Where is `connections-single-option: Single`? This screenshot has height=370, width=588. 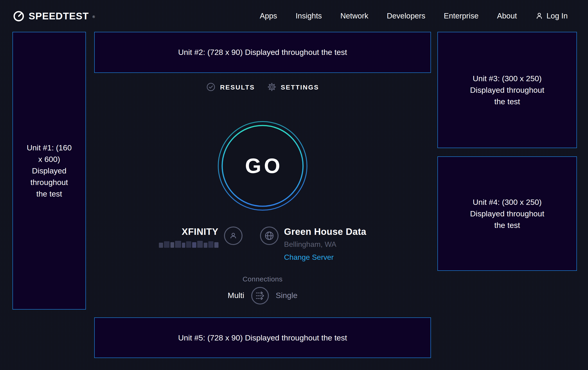 connections-single-option: Single is located at coordinates (287, 296).